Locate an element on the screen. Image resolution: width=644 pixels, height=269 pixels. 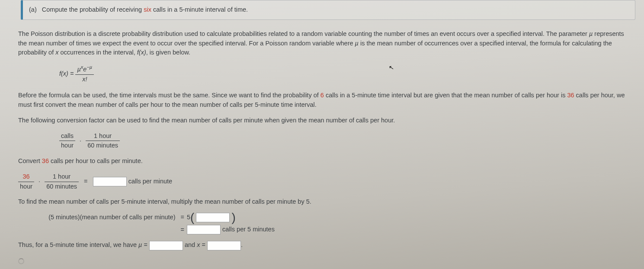
p2-t2: calls in a 5-minute time interval but ar… is located at coordinates (445, 95).